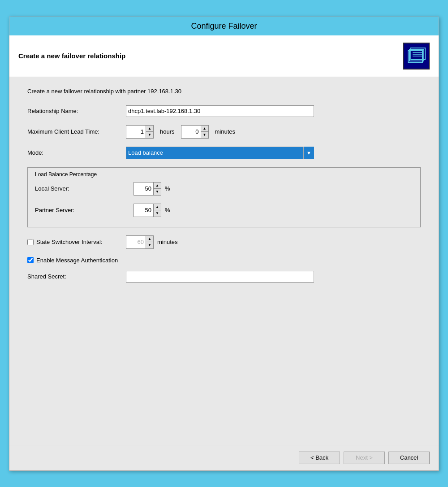 The width and height of the screenshot is (448, 487). What do you see at coordinates (224, 91) in the screenshot?
I see `description-text: Create a new failover relationship with …` at bounding box center [224, 91].